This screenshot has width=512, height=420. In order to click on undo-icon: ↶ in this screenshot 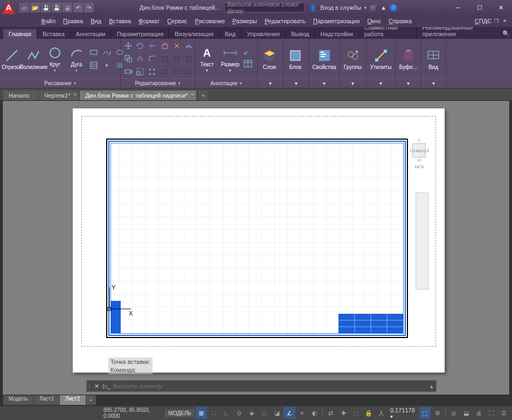, I will do `click(78, 8)`.